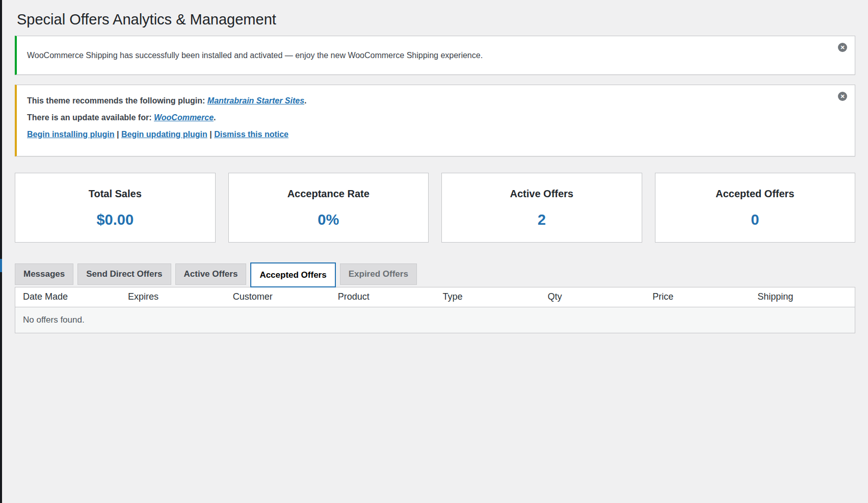 The image size is (868, 503). What do you see at coordinates (426, 135) in the screenshot?
I see `notice-actions-line: Begin installing plugin | Begin updating…` at bounding box center [426, 135].